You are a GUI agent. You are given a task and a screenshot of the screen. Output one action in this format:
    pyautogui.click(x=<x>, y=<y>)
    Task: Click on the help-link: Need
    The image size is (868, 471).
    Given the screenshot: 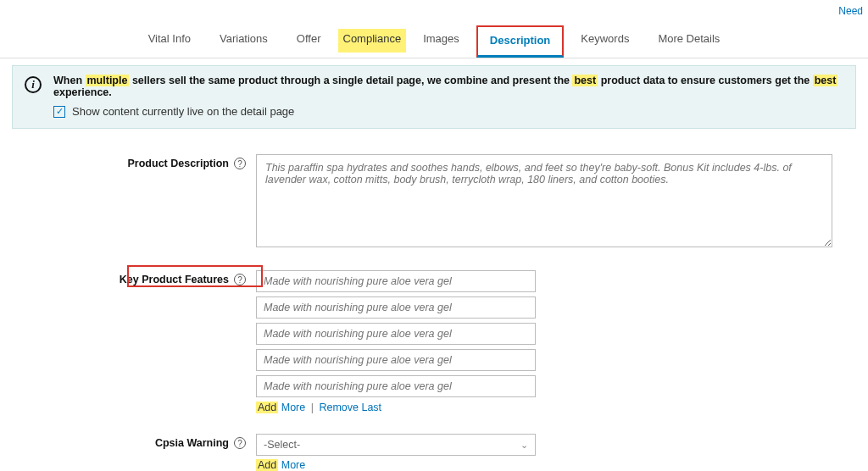 What is the action you would take?
    pyautogui.click(x=851, y=11)
    